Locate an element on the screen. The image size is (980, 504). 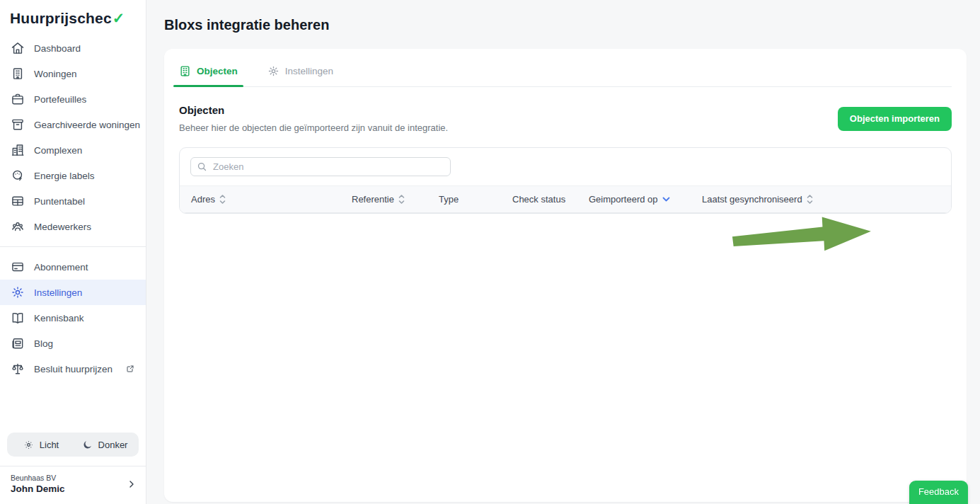
chevron-right-icon is located at coordinates (132, 484).